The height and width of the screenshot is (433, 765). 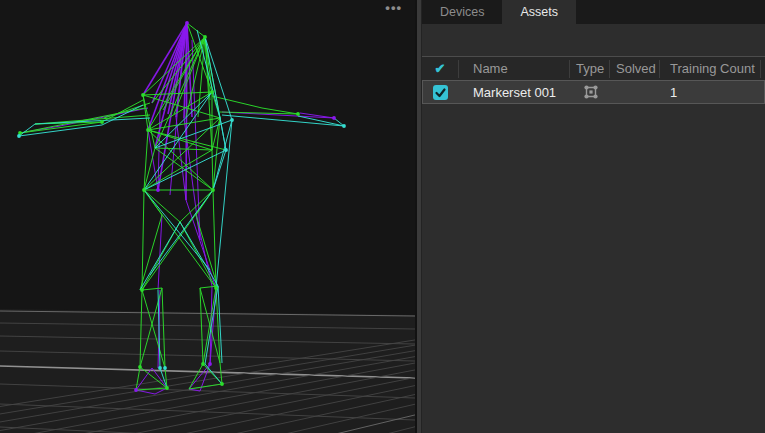 What do you see at coordinates (710, 92) in the screenshot?
I see `asset-training-count: 1` at bounding box center [710, 92].